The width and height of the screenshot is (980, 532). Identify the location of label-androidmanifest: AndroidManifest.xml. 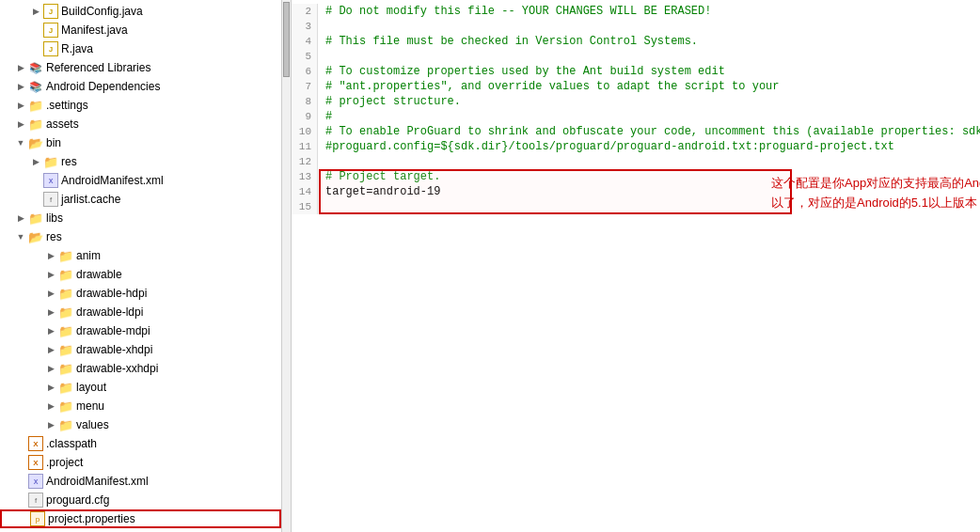
(98, 481).